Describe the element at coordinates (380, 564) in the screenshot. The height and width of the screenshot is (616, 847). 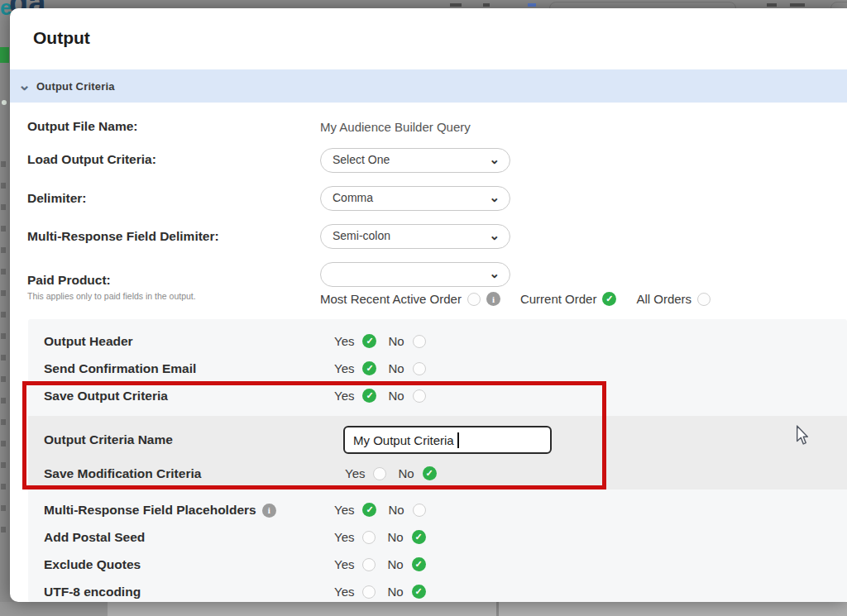
I see `exclude-quotes-yesno: Yes No ✓` at that location.